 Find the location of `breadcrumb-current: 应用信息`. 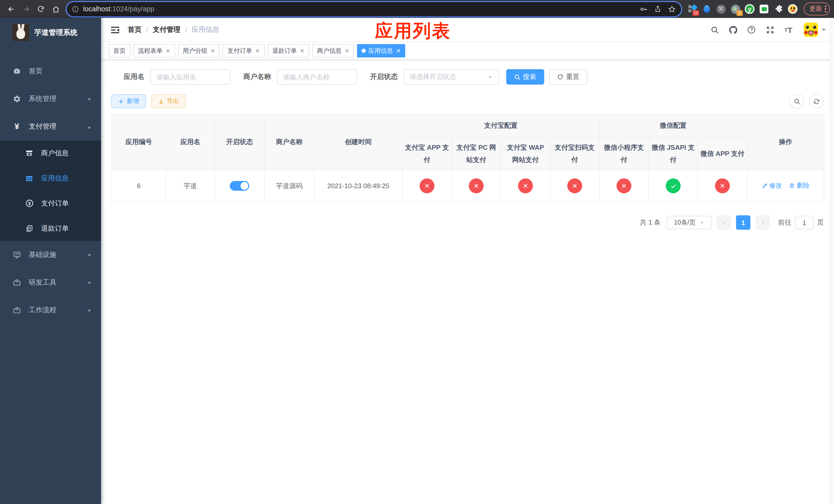

breadcrumb-current: 应用信息 is located at coordinates (205, 30).